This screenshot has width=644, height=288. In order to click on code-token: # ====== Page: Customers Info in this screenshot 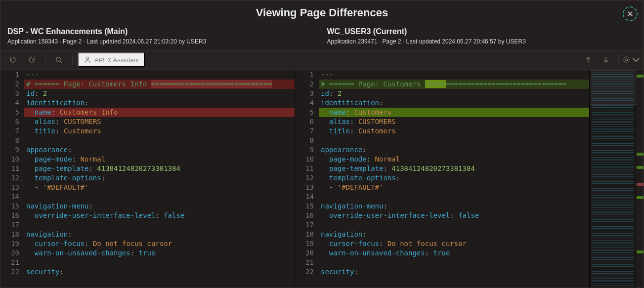, I will do `click(89, 84)`.